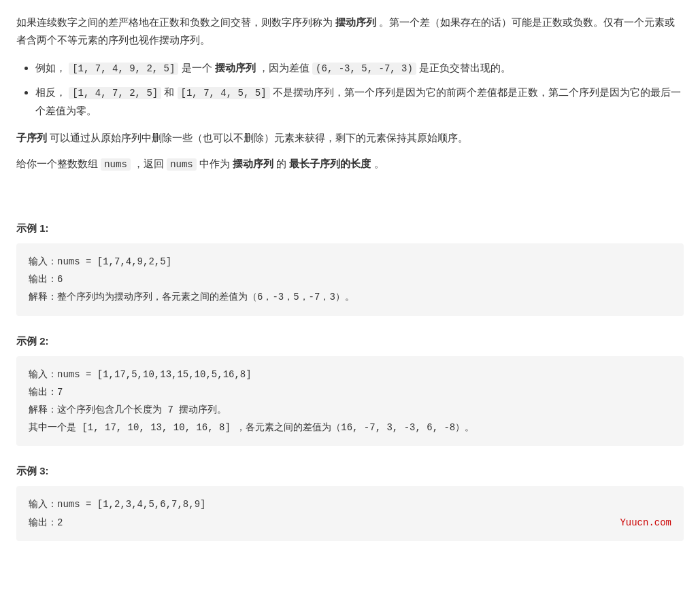  Describe the element at coordinates (350, 504) in the screenshot. I see `example-3-input: 输入：nums = [1,2,3,4,5,6,7,8,9]` at that location.